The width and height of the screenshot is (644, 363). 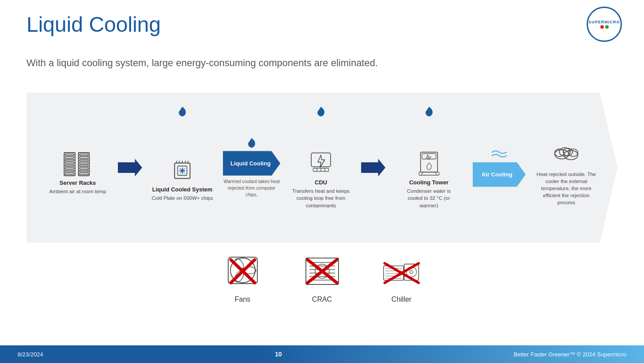 I want to click on step-clouds: Heat rejected outside. The cooler the ex…, so click(x=566, y=168).